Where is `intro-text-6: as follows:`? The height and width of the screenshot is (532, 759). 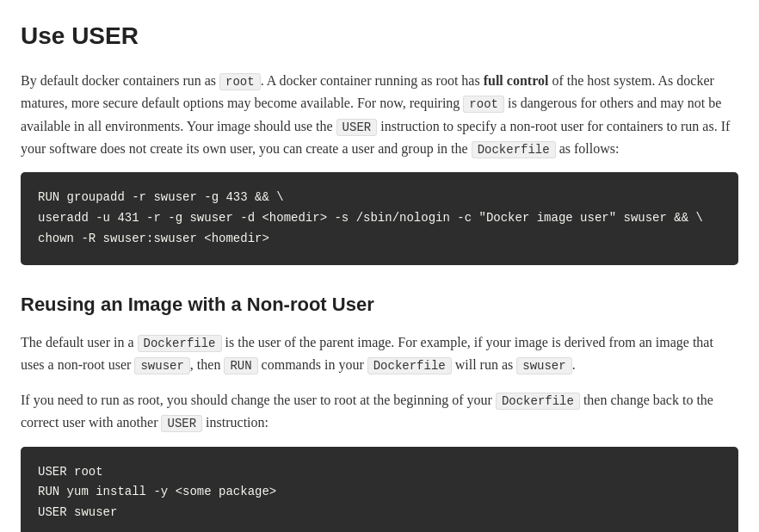 intro-text-6: as follows: is located at coordinates (588, 148).